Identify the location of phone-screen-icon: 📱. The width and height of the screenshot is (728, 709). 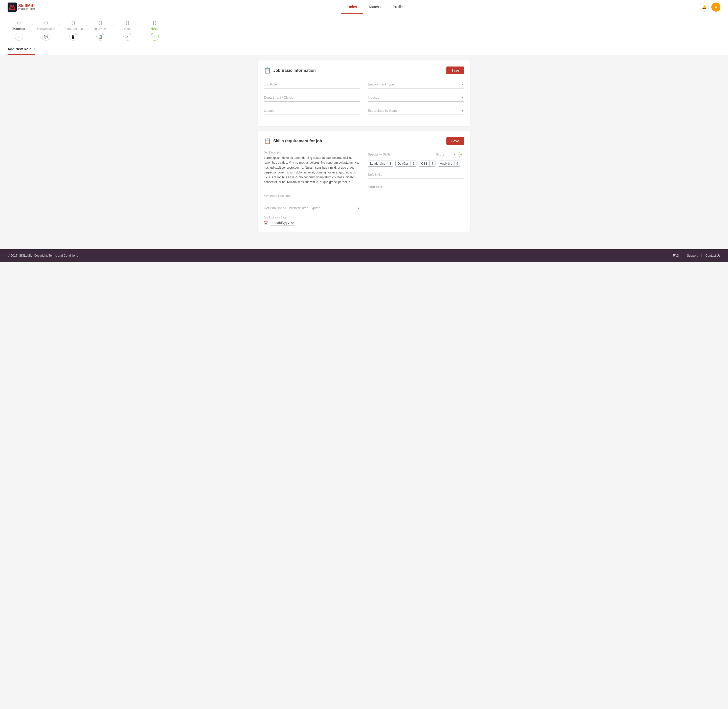
(73, 36).